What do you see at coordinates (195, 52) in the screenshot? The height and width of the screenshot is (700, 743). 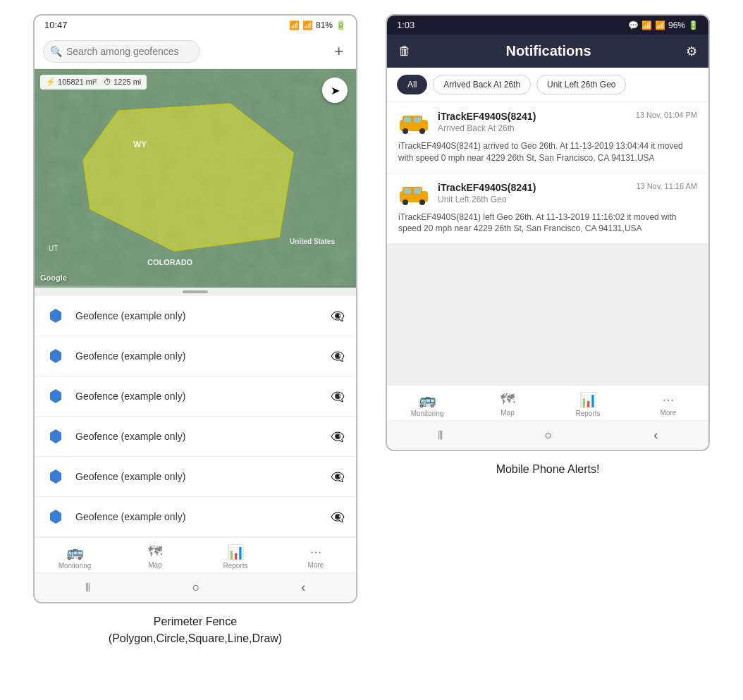 I see `search-bar: 🔍 +` at bounding box center [195, 52].